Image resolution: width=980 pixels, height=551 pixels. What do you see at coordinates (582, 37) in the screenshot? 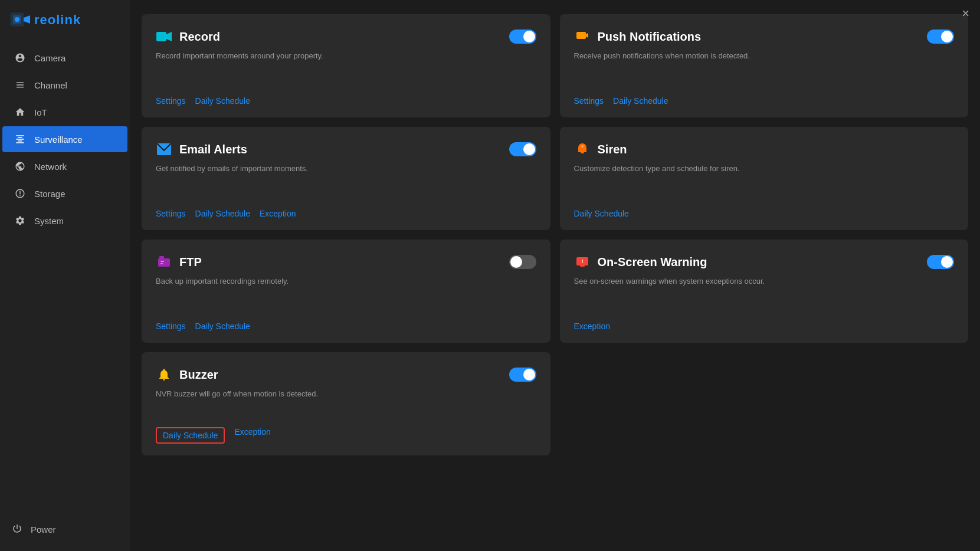
I see `push-icon` at bounding box center [582, 37].